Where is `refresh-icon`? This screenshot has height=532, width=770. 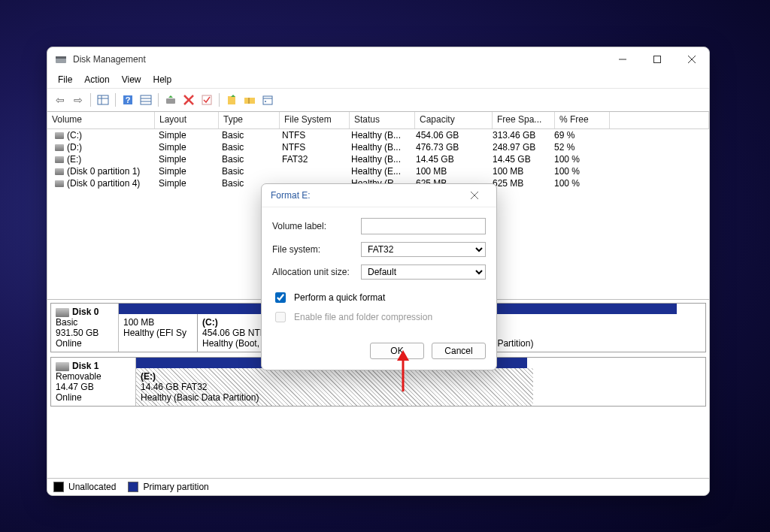 refresh-icon is located at coordinates (171, 100).